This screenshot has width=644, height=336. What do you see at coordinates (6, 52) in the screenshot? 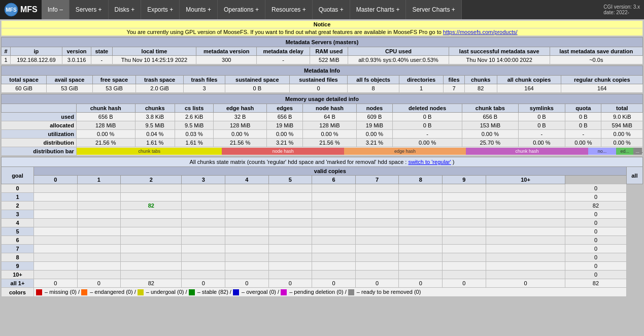
I see `col-header-num: #` at bounding box center [6, 52].